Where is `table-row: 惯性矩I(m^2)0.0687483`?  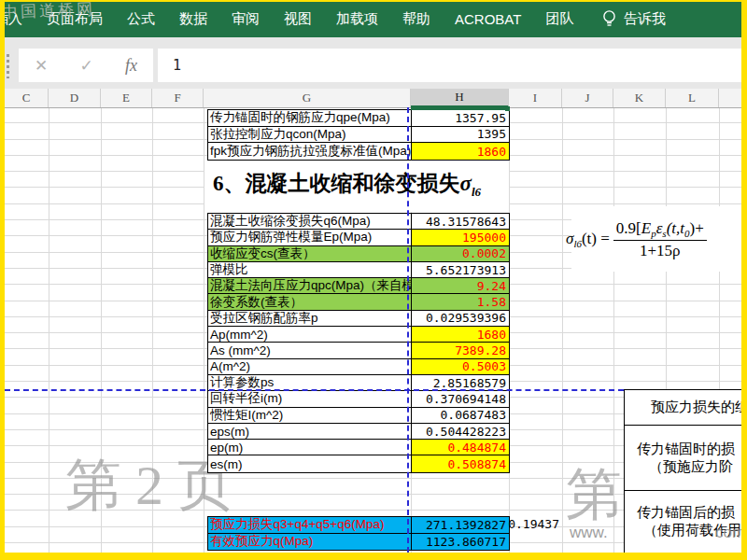
table-row: 惯性矩I(m^2)0.0687483 is located at coordinates (359, 416).